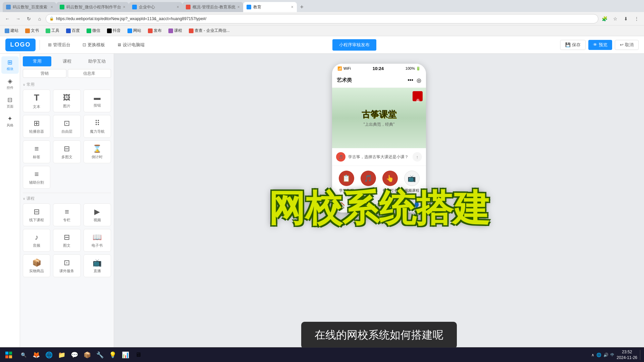 Image resolution: width=644 pixels, height=362 pixels. I want to click on bookmark-weixin: 微信, so click(93, 31).